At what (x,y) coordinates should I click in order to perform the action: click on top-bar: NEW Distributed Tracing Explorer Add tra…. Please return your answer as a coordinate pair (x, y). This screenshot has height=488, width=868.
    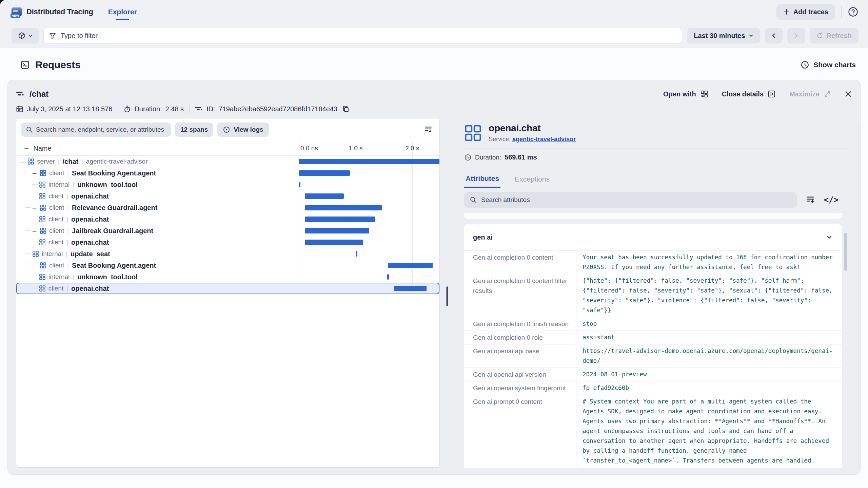
    Looking at the image, I should click on (434, 12).